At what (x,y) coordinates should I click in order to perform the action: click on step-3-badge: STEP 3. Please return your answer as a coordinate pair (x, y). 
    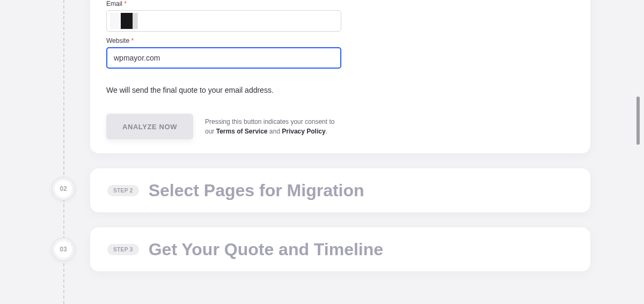
    Looking at the image, I should click on (123, 250).